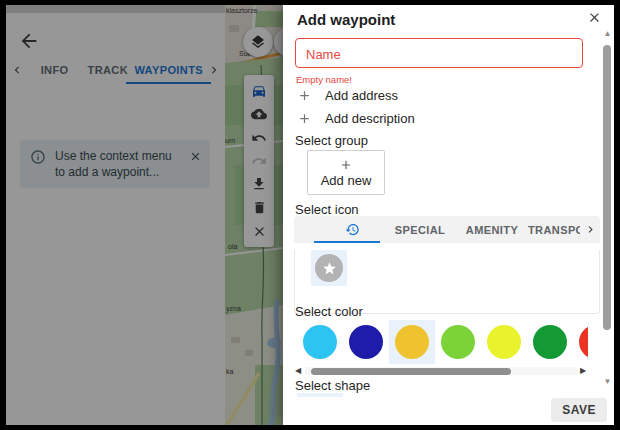 This screenshot has height=430, width=620. What do you see at coordinates (346, 172) in the screenshot?
I see `add-group-button: Add new` at bounding box center [346, 172].